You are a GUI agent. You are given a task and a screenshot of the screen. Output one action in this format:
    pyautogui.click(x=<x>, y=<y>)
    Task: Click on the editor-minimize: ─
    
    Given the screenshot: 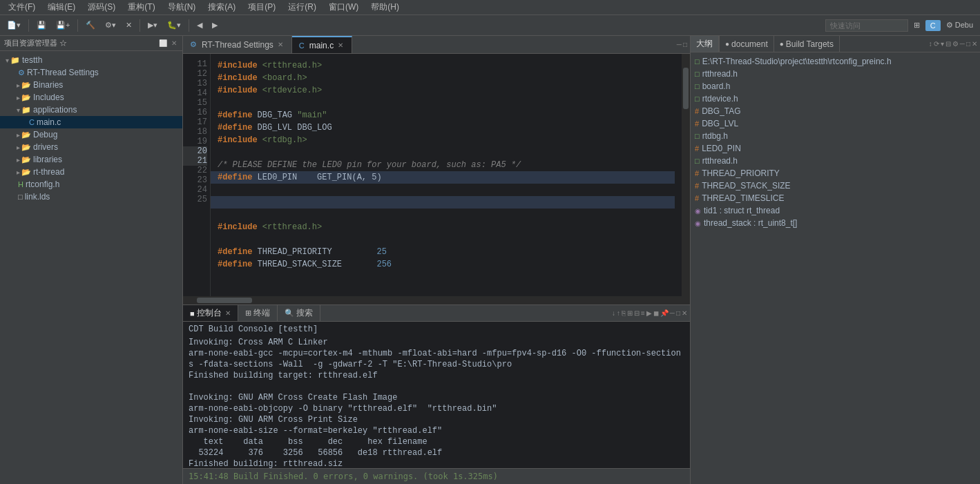 What is the action you would take?
    pyautogui.click(x=680, y=44)
    